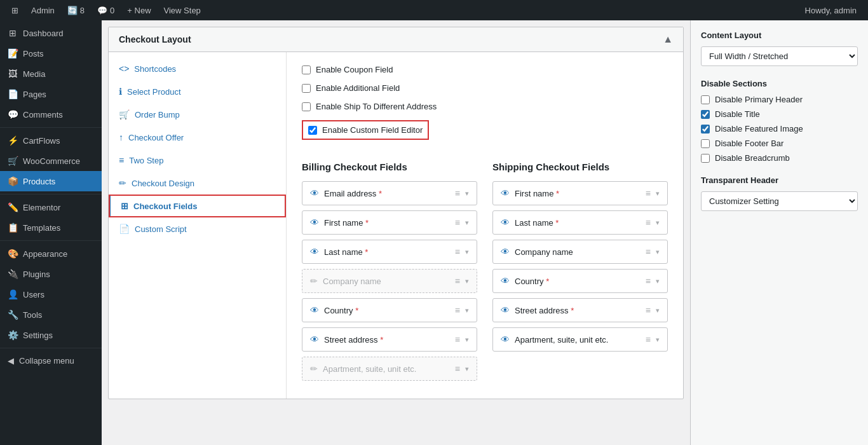 This screenshot has width=868, height=445. What do you see at coordinates (505, 252) in the screenshot?
I see `shipping-eye-company: 👁` at bounding box center [505, 252].